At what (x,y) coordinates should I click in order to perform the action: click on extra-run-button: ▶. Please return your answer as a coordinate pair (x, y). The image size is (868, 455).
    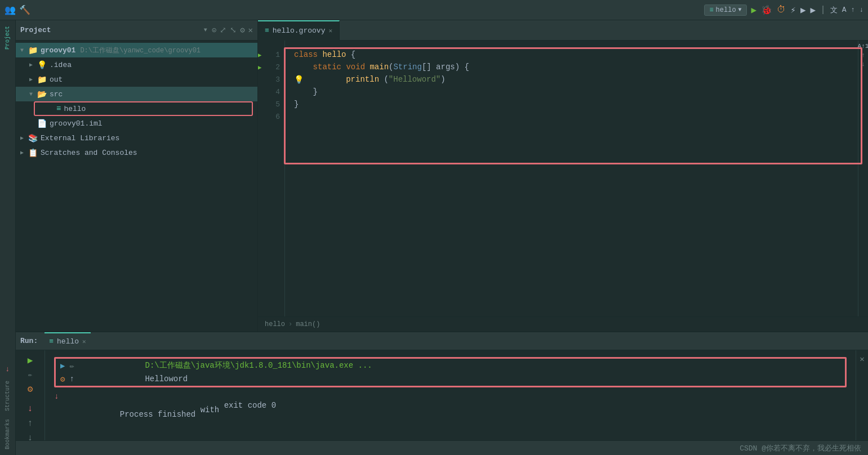
    Looking at the image, I should click on (813, 10).